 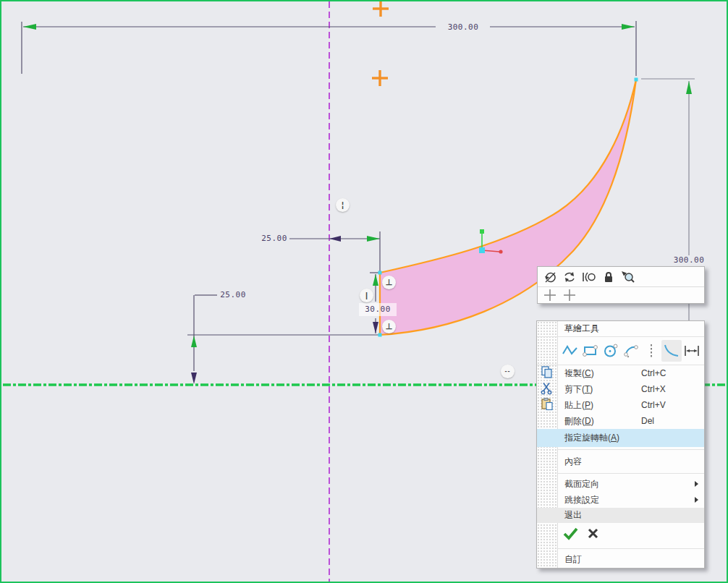 I want to click on arrow-down-dark, so click(x=194, y=378).